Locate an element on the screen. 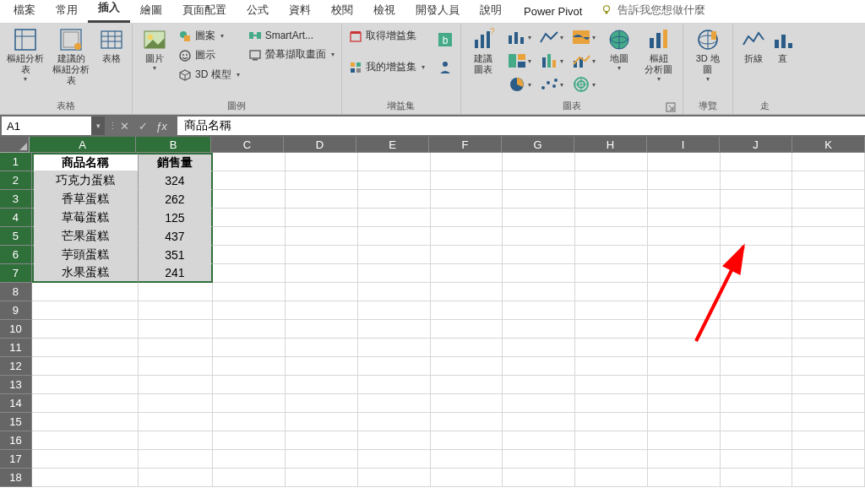  bing-maps-button: b is located at coordinates (445, 40).